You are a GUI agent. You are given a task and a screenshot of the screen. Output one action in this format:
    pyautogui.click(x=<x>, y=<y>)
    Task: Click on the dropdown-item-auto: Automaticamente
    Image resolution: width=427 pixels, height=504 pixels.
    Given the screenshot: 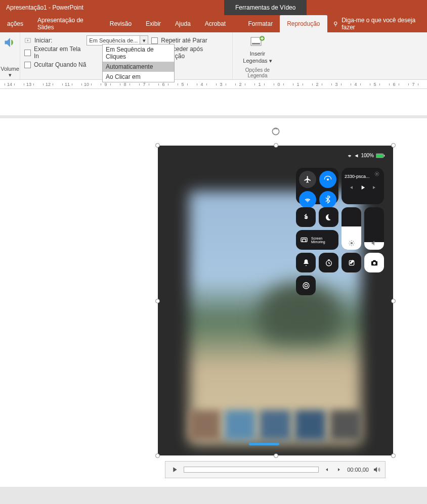 What is the action you would take?
    pyautogui.click(x=139, y=67)
    